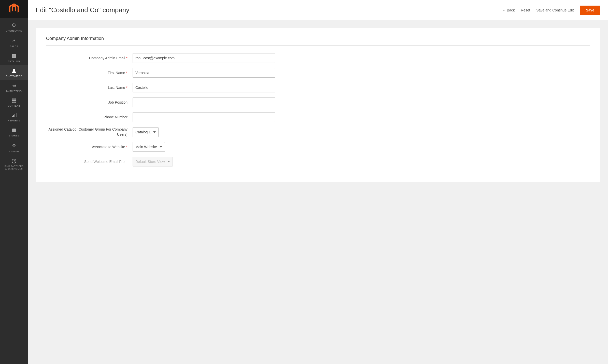 This screenshot has height=364, width=608. Describe the element at coordinates (14, 25) in the screenshot. I see `dashboard-icon: ⊙` at that location.